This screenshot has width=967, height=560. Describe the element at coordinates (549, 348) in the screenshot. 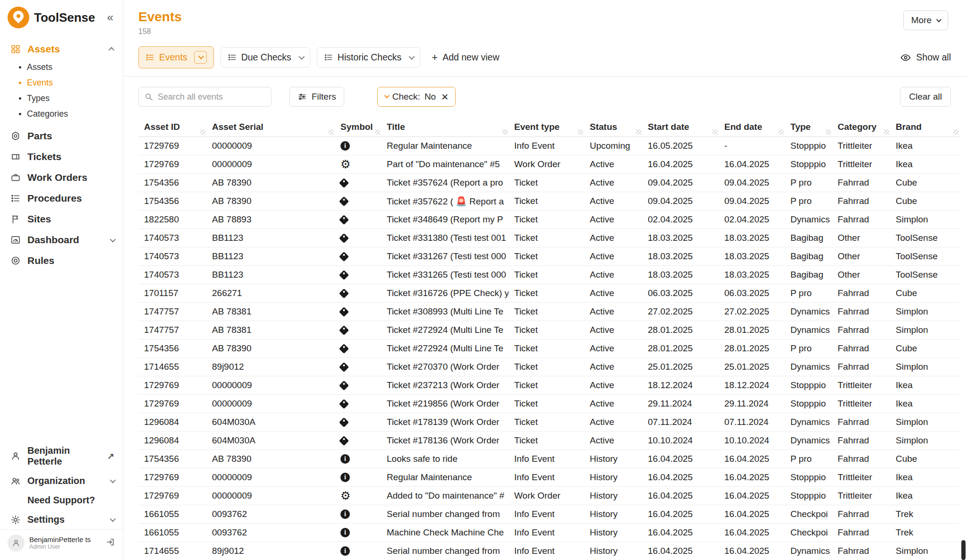

I see `table-row: 1754356 AB 78390 Ticket #272924 (Multi L…` at that location.